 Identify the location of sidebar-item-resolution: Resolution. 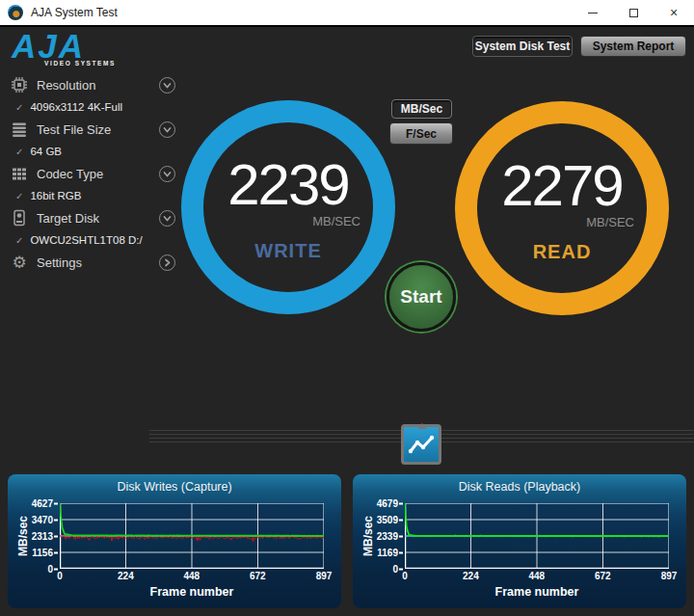
(93, 85).